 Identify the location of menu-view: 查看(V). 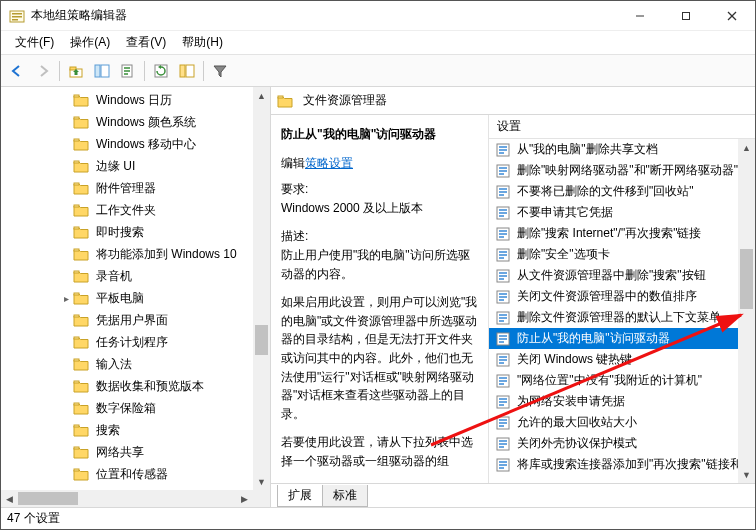
(146, 42).